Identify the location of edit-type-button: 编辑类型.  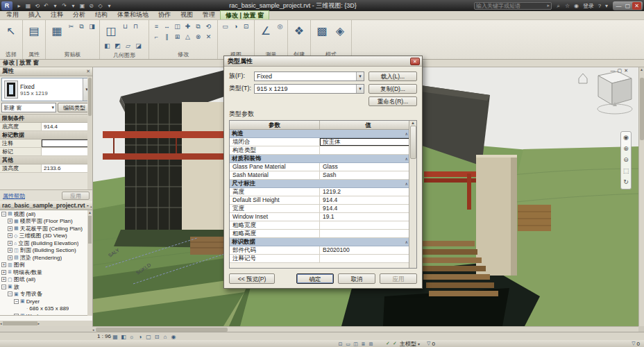
(74, 108).